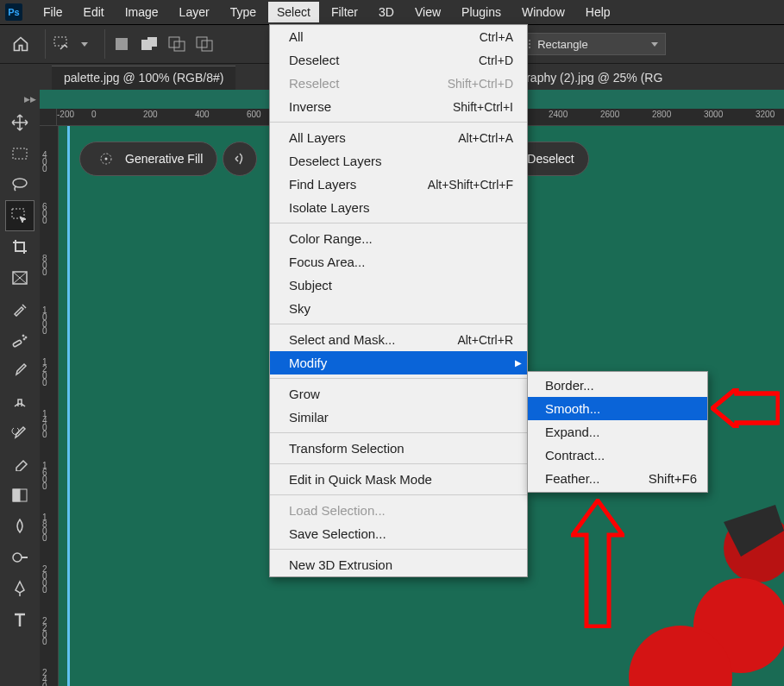 The height and width of the screenshot is (686, 784). I want to click on lasso-tool-icon, so click(20, 185).